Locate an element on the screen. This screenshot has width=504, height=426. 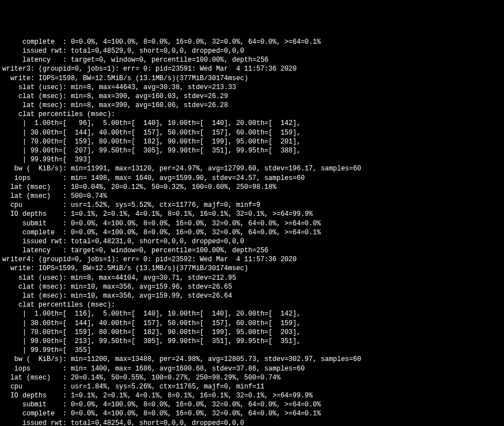
terminal-line: bw ( KiB/s): min=11200, max=13488, per=2… is located at coordinates (252, 359).